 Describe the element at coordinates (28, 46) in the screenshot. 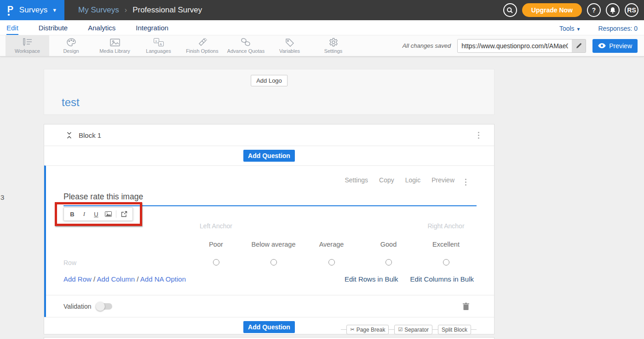

I see `toolbar-item-workspace: Workspace` at that location.